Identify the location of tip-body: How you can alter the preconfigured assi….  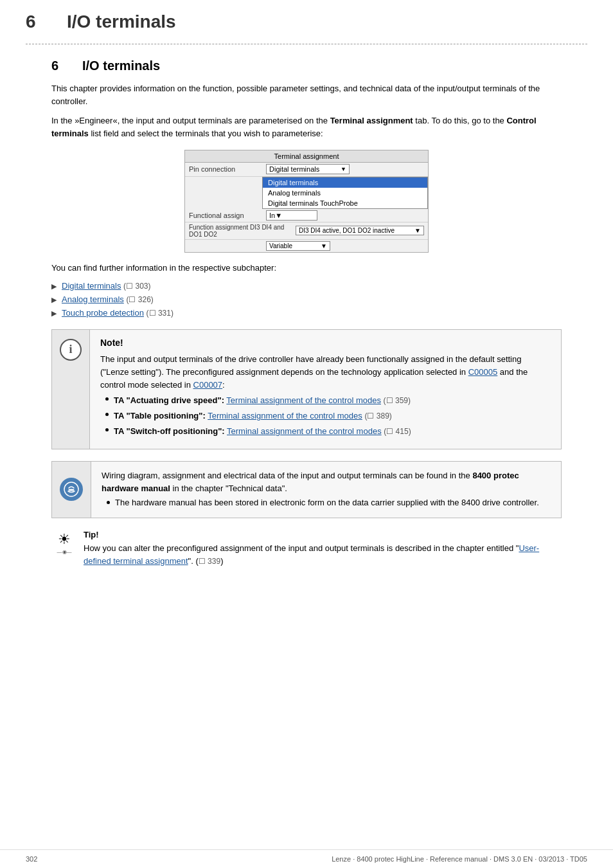
(323, 555).